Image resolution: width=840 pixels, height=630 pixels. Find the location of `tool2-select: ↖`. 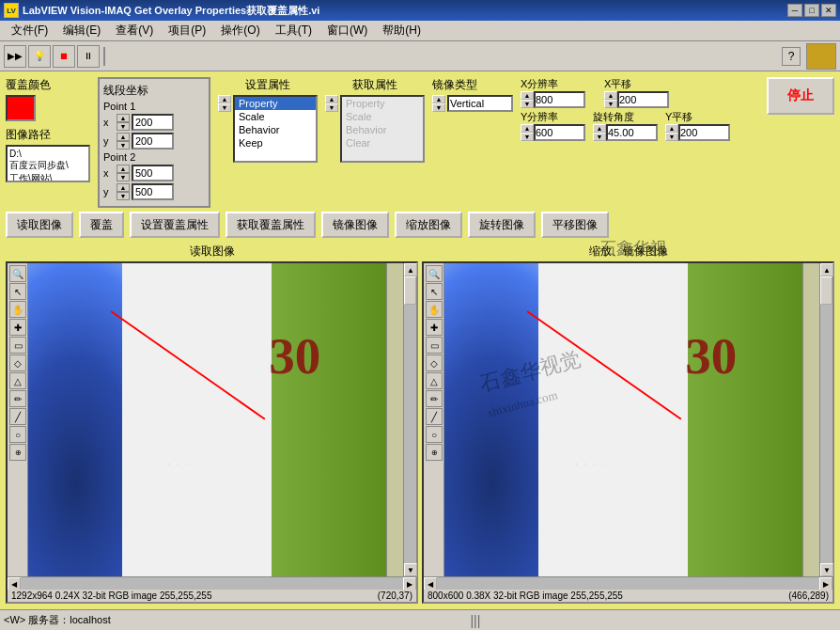

tool2-select: ↖ is located at coordinates (434, 291).